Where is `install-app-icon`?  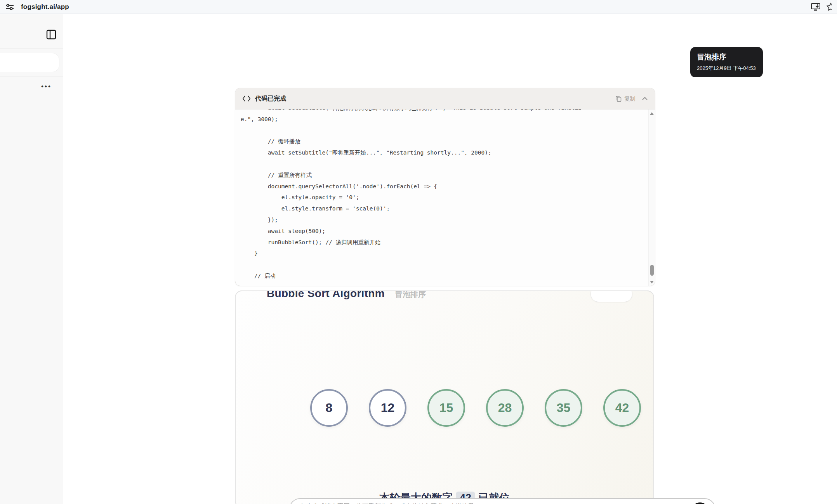
install-app-icon is located at coordinates (816, 7).